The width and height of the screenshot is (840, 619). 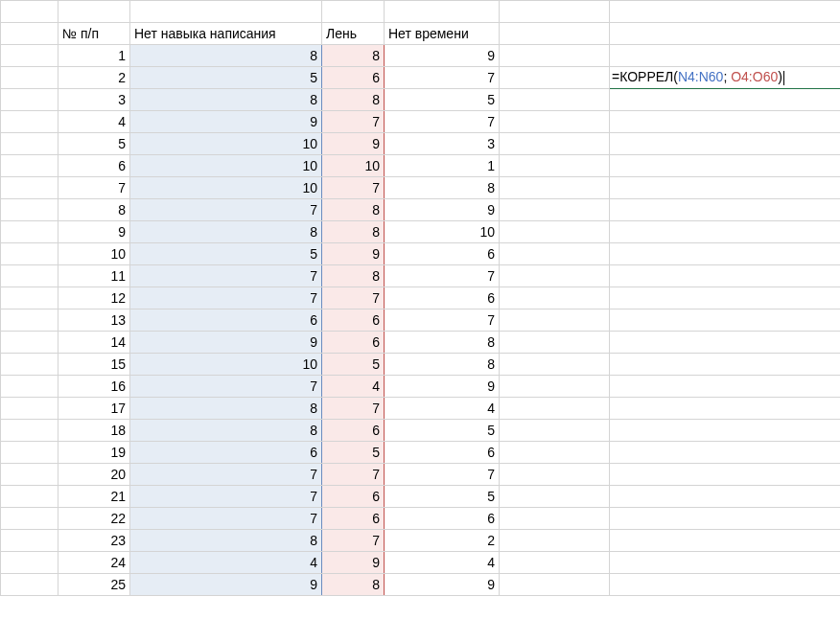 What do you see at coordinates (353, 167) in the screenshot?
I see `cell-col2: 10` at bounding box center [353, 167].